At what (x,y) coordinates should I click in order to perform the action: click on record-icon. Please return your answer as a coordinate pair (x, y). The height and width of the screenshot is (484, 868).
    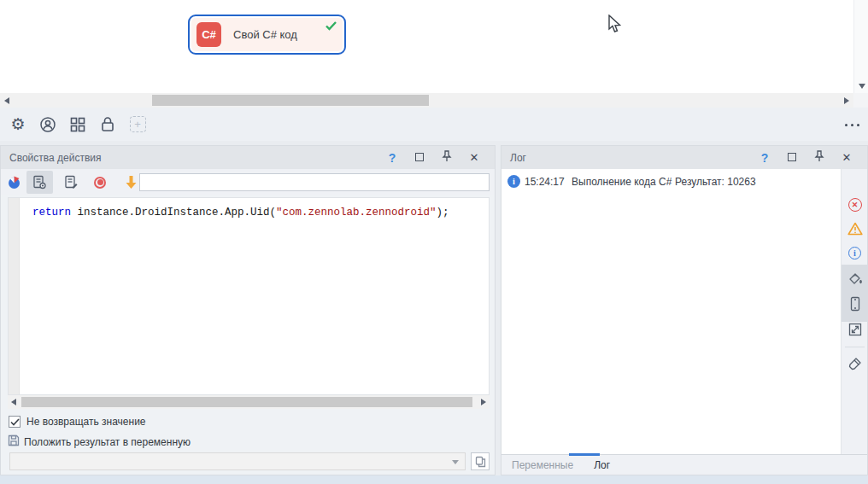
    Looking at the image, I should click on (100, 183).